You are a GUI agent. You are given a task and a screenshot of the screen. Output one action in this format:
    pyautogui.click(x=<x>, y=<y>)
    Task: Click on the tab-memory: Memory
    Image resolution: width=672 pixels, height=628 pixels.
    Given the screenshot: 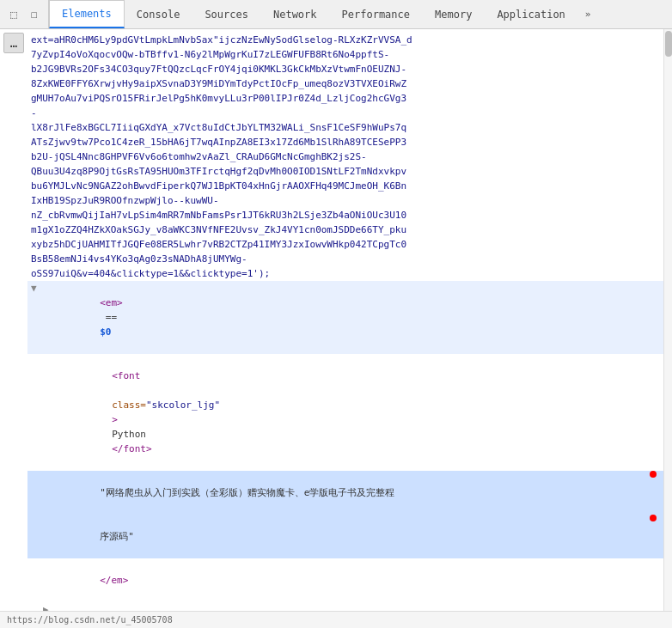 What is the action you would take?
    pyautogui.click(x=454, y=14)
    